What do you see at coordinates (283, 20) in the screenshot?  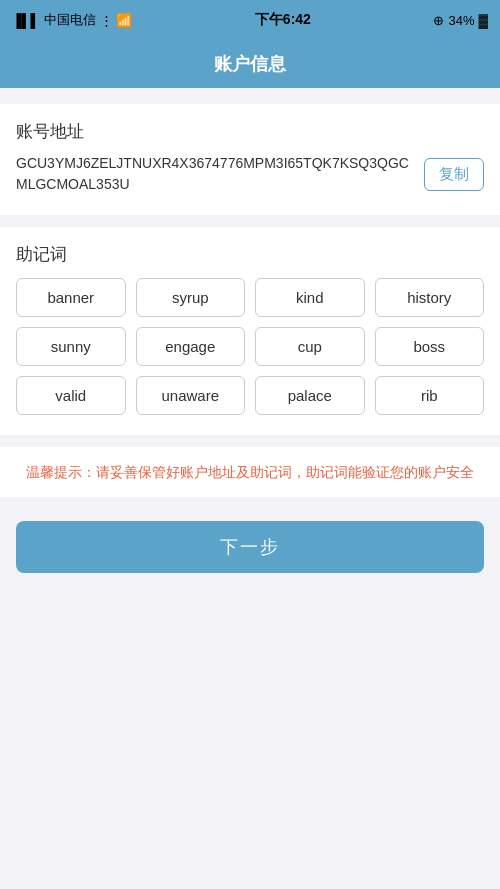 I see `status-time: 下午6:42` at bounding box center [283, 20].